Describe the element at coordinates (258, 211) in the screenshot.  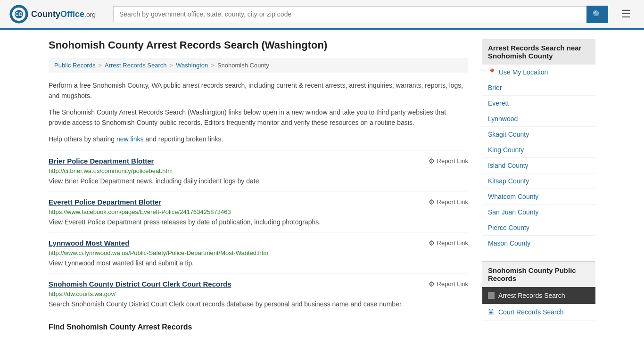
I see `result-entry-1: Everett Police Department Blotter ⚙ Repo…` at that location.